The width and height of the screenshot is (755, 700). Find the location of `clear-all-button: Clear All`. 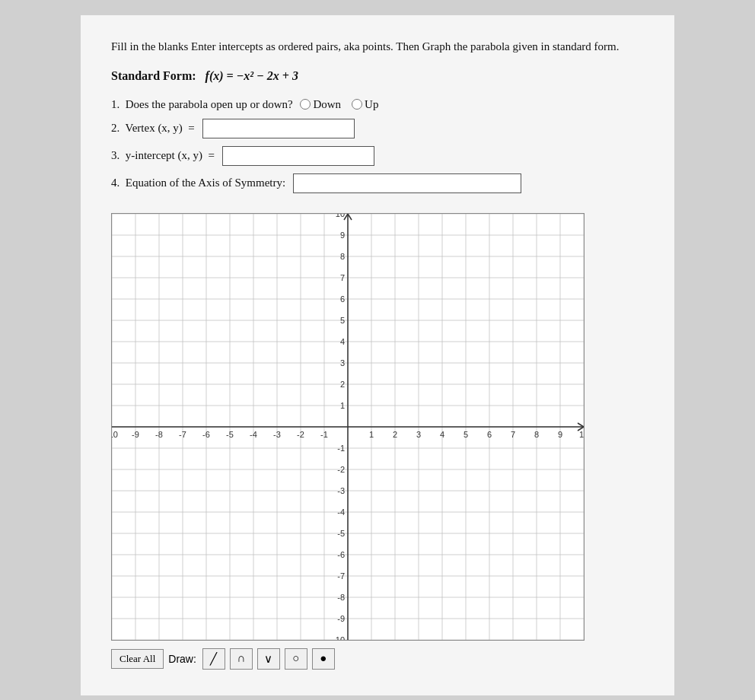

clear-all-button: Clear All is located at coordinates (137, 659).